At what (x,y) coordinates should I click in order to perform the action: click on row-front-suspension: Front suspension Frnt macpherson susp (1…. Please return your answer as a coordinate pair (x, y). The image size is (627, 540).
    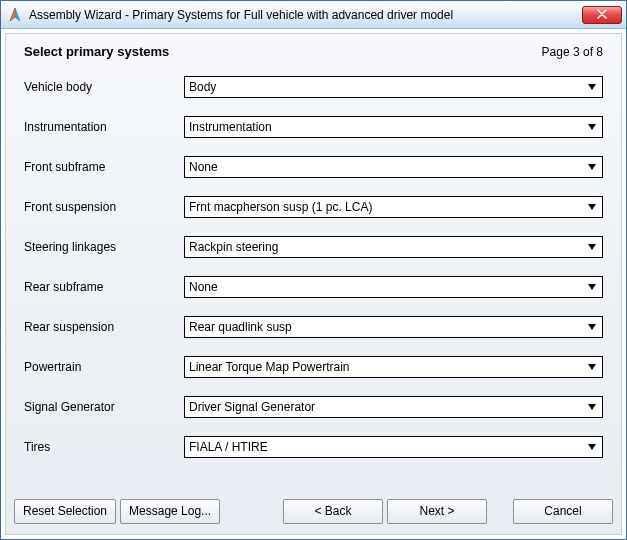
    Looking at the image, I should click on (314, 207).